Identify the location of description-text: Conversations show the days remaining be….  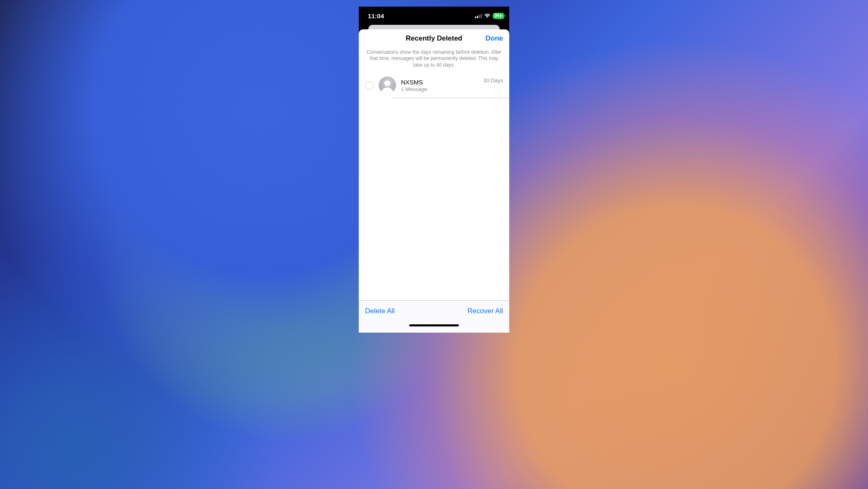
(434, 60).